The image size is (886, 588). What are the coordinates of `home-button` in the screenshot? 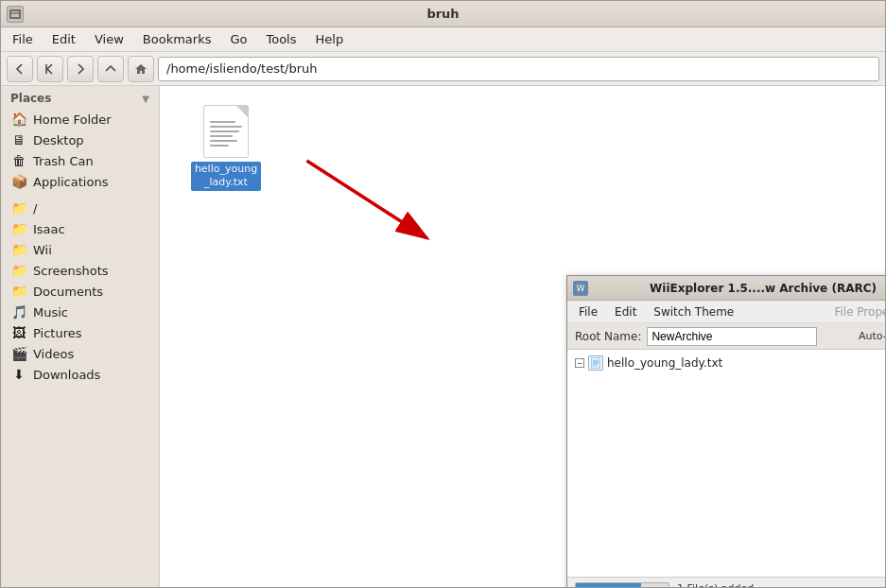 It's located at (141, 69).